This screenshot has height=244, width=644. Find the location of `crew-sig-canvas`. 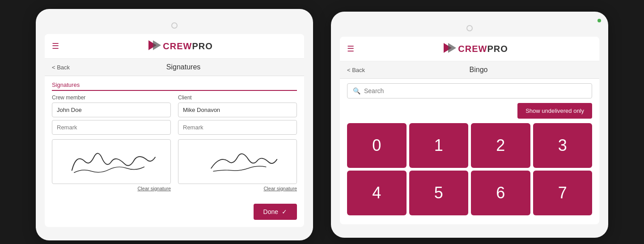

crew-sig-canvas is located at coordinates (111, 162).